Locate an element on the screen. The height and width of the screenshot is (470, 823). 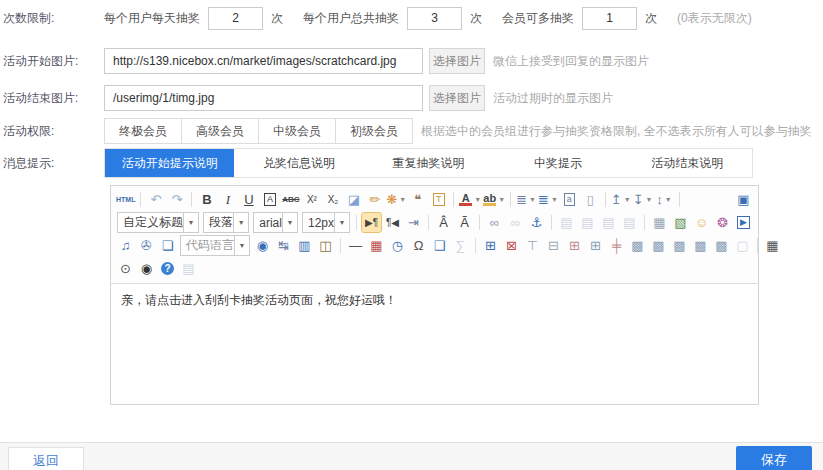
member-option-1: 高级会员 is located at coordinates (220, 131).